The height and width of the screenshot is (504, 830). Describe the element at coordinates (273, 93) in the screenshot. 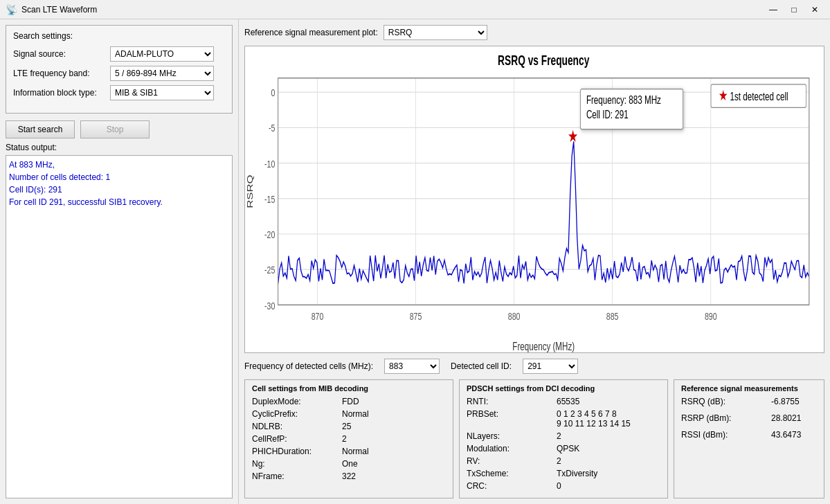

I see `svg-text: 0` at that location.